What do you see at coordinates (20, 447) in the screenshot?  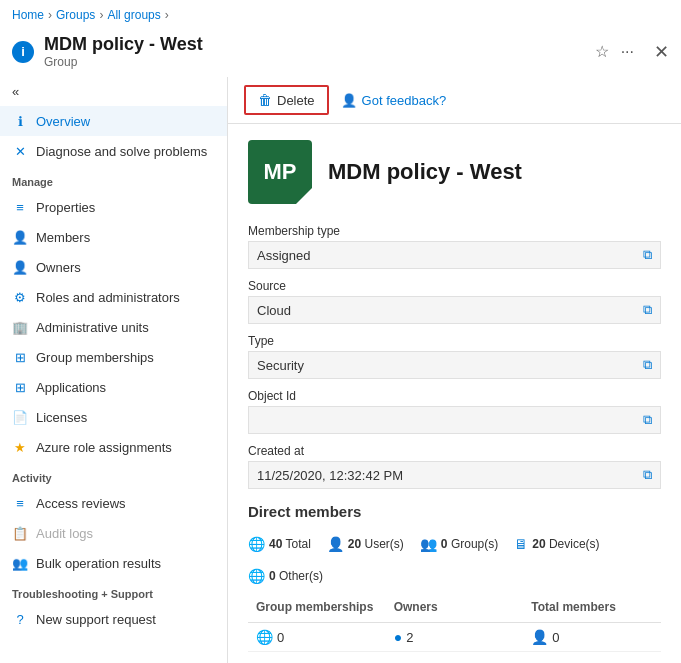 I see `azure-roles-icon: ★` at bounding box center [20, 447].